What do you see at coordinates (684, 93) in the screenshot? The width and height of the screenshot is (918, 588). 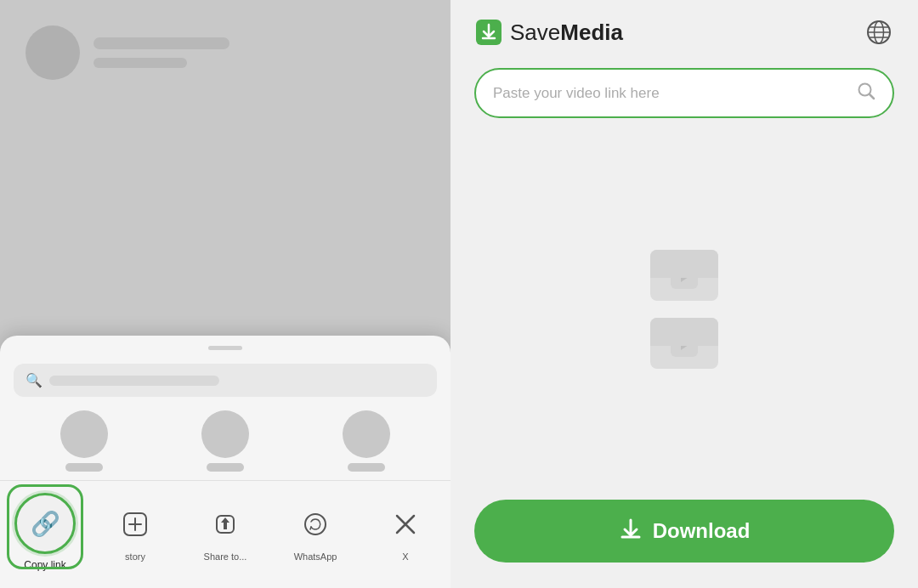 I see `search-input-box: Paste your video link here` at bounding box center [684, 93].